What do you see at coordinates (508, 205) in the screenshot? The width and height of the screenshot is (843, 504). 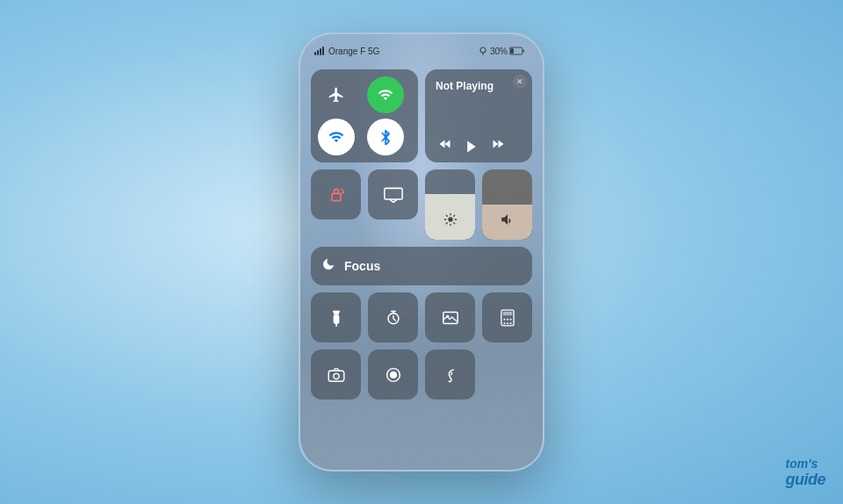 I see `volume-track` at bounding box center [508, 205].